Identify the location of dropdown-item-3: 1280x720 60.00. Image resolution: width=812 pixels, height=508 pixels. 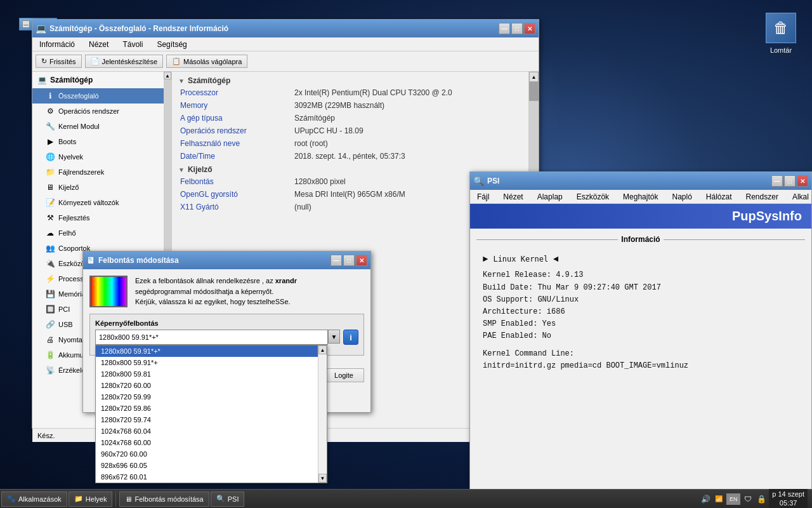
(211, 385).